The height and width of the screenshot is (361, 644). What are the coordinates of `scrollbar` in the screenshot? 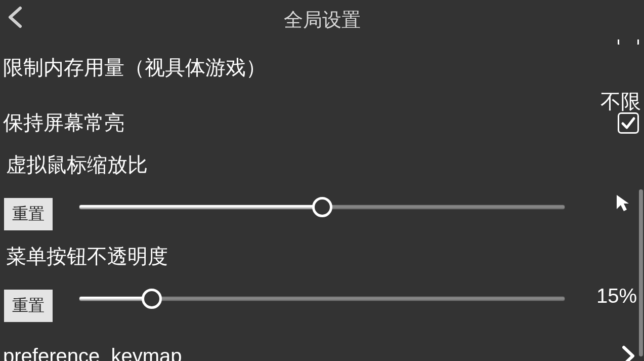 It's located at (641, 273).